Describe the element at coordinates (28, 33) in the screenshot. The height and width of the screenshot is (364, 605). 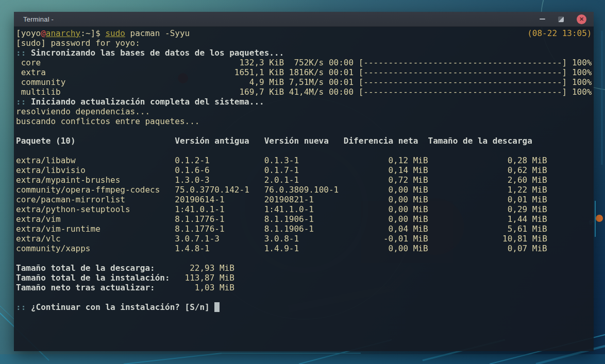
I see `terminal-text-segment: [yoyo` at that location.